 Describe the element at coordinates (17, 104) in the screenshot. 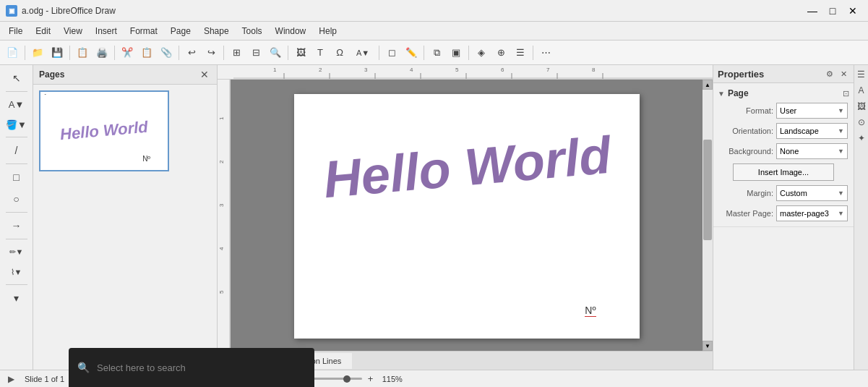

I see `line-color-tool: A▼` at that location.